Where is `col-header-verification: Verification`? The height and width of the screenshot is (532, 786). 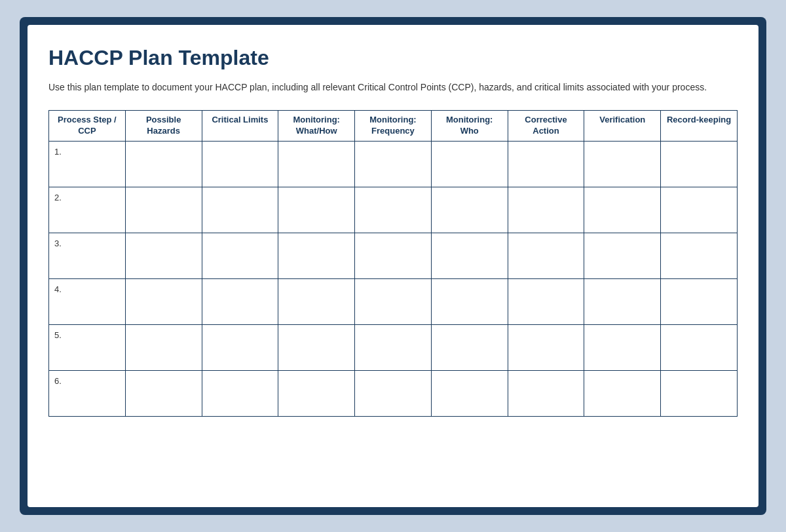 col-header-verification: Verification is located at coordinates (622, 126).